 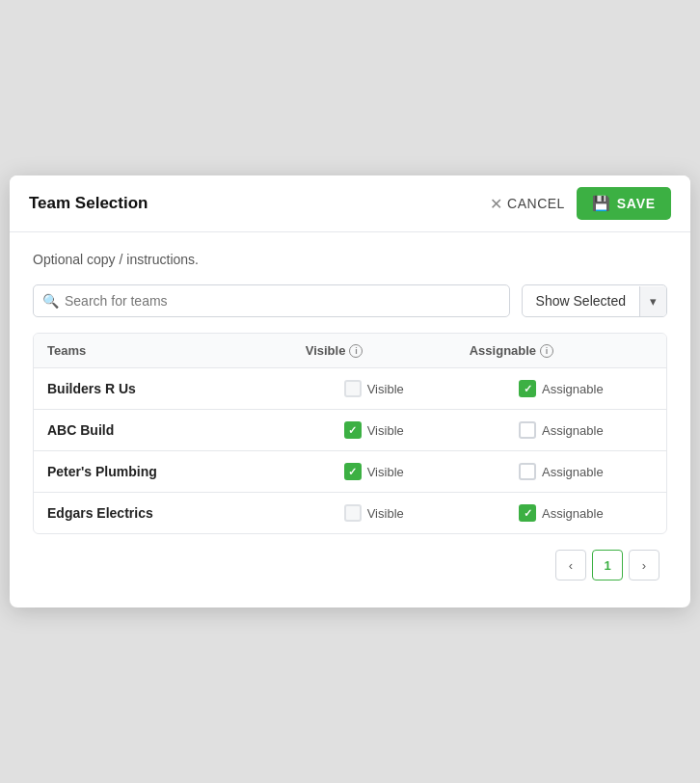 I want to click on filter-dropdown-label: Show Selected, so click(x=580, y=301).